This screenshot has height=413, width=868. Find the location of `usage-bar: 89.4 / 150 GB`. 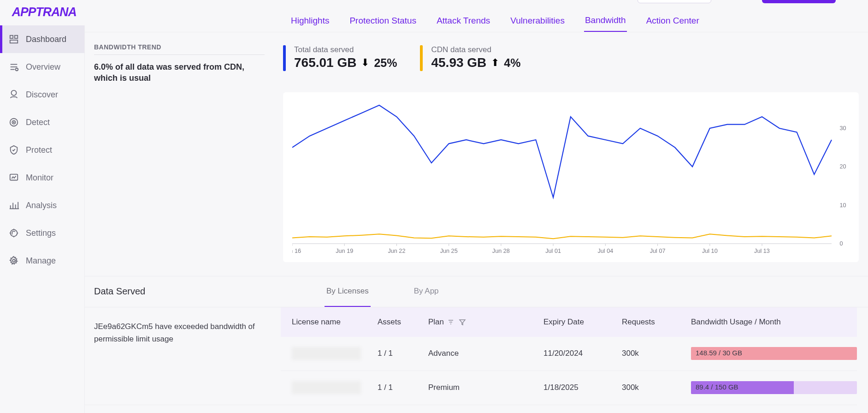

usage-bar: 89.4 / 150 GB is located at coordinates (774, 388).